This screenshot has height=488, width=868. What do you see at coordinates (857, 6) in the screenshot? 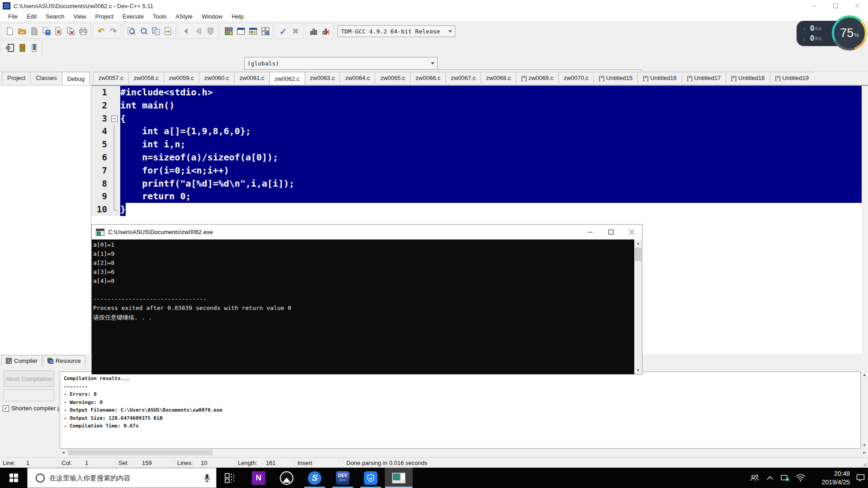
I see `close-button` at bounding box center [857, 6].